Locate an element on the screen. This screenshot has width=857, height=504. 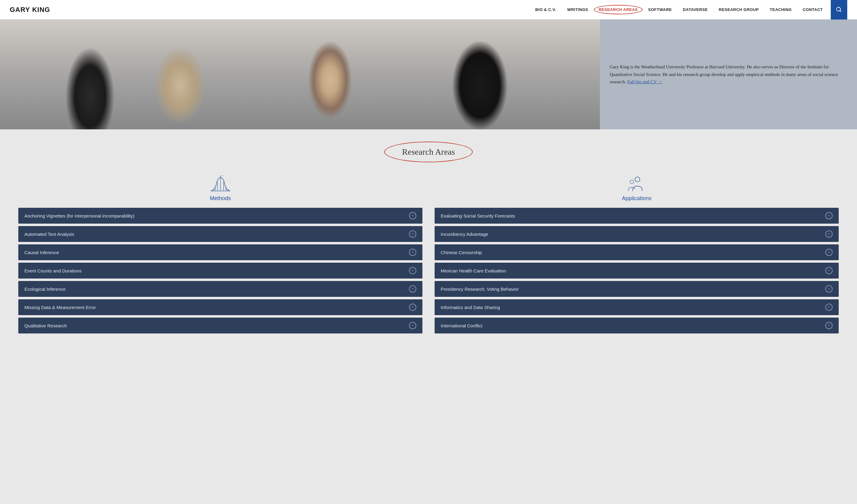
nav-link-bio: BIO & C.V. is located at coordinates (546, 10).